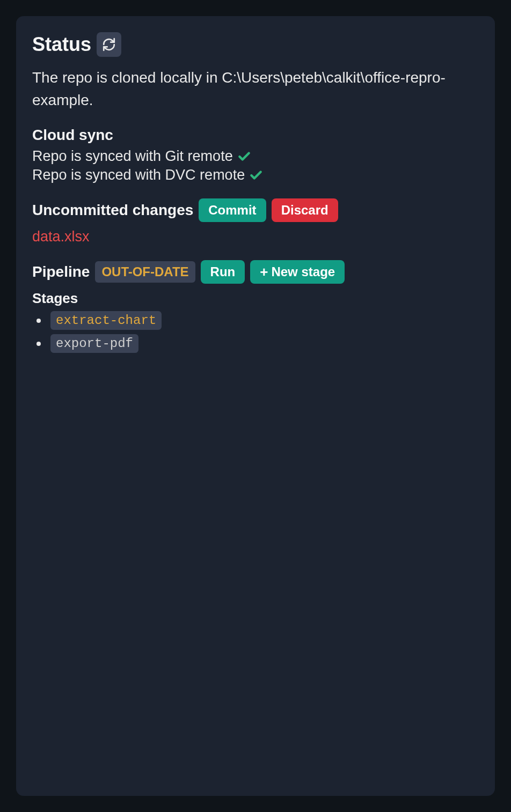  I want to click on uncommitted-section: Uncommitted changes Commit Discard data.…, so click(256, 222).